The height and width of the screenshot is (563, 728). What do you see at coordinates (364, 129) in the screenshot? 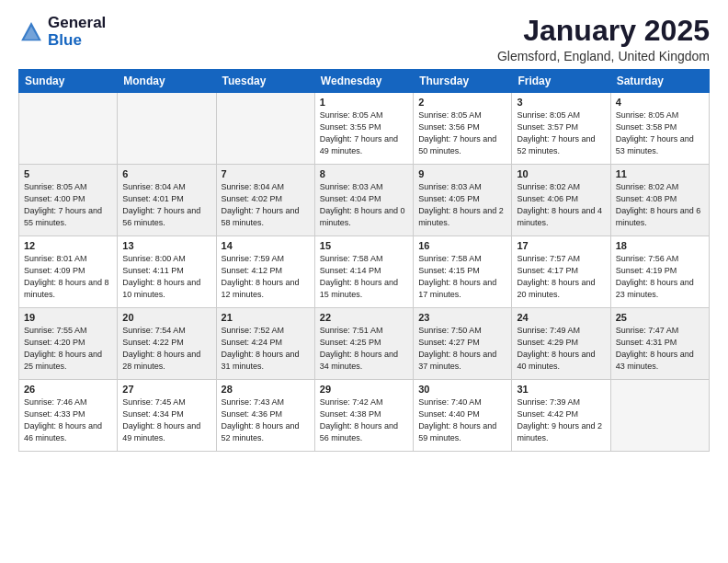
I see `calendar-week-row: 1Sunrise: 8:05 AMSunset: 3:55 PMDaylight…` at bounding box center [364, 129].